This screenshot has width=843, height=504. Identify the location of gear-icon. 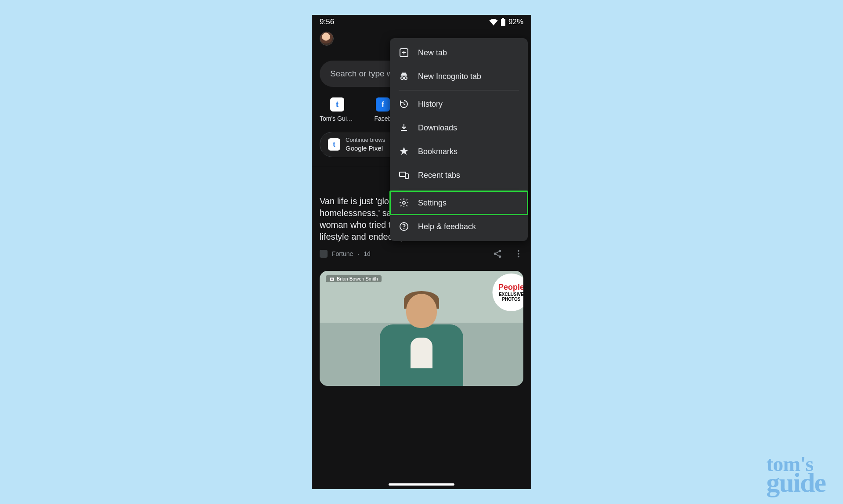
(404, 203).